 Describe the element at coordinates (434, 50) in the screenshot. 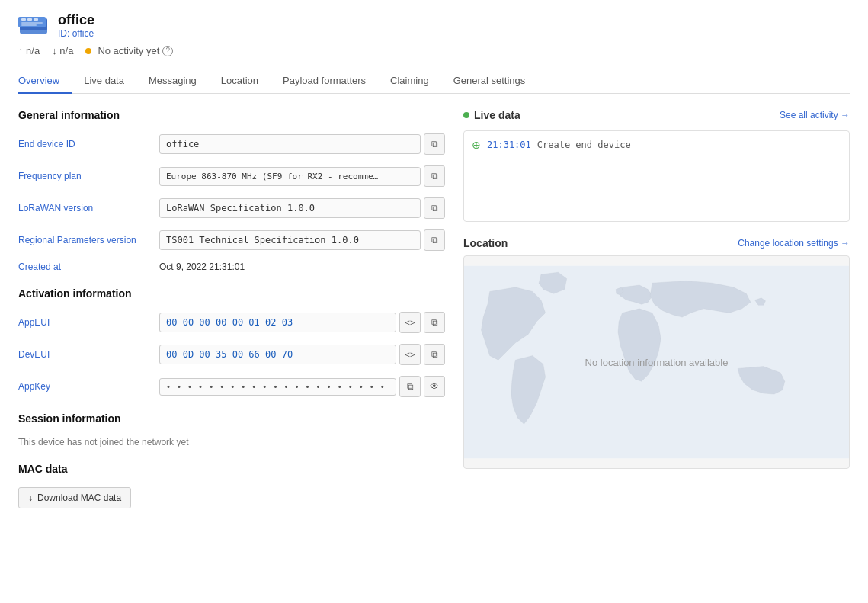

I see `status-bar: ↑ n/a ↓ n/a No activity yet ?` at that location.